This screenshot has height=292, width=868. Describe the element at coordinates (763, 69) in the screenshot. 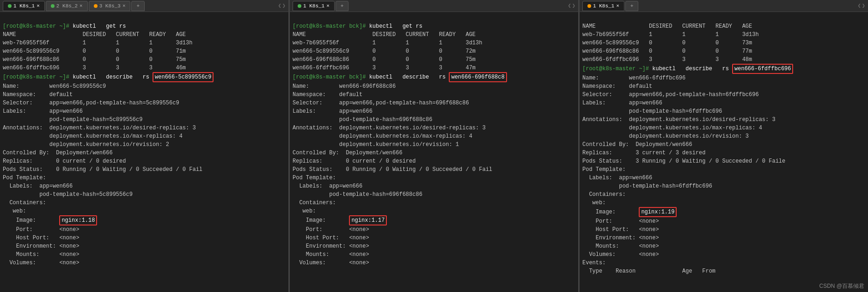

I see `describe-target-3: wen666-6fdffbc696` at that location.